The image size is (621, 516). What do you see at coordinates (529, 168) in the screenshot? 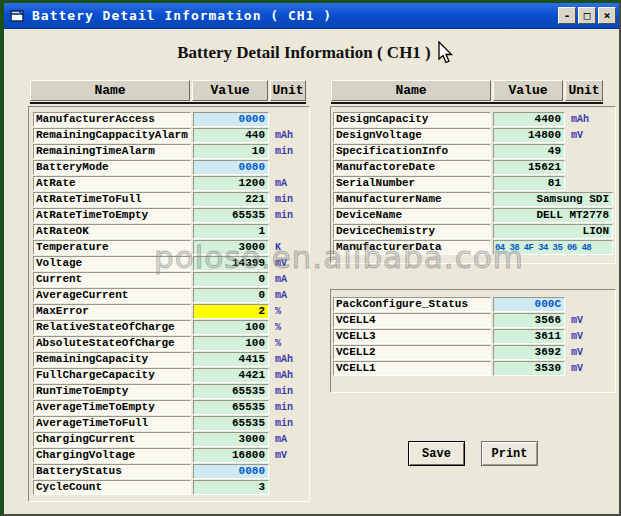
I see `field-value: 15621` at bounding box center [529, 168].